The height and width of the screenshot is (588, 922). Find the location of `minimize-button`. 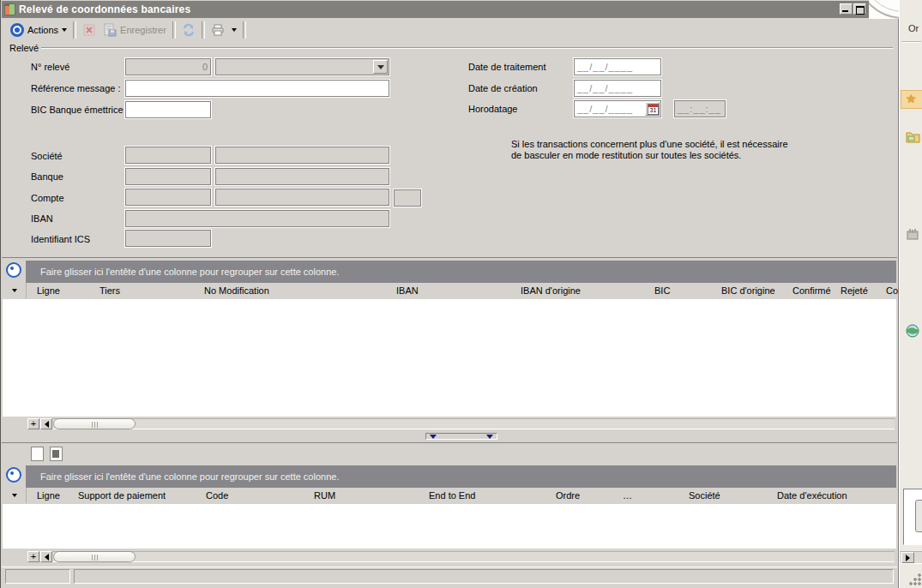

minimize-button is located at coordinates (846, 9).